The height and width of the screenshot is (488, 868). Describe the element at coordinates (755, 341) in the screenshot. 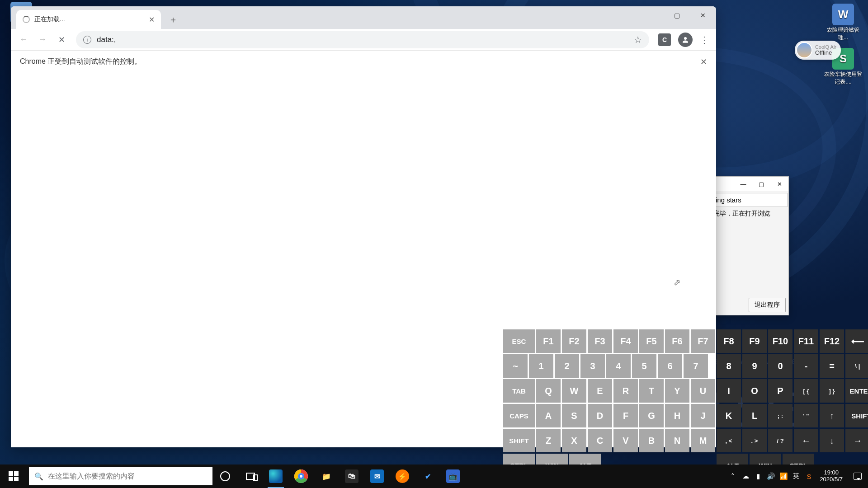

I see `key-f9: F9` at that location.